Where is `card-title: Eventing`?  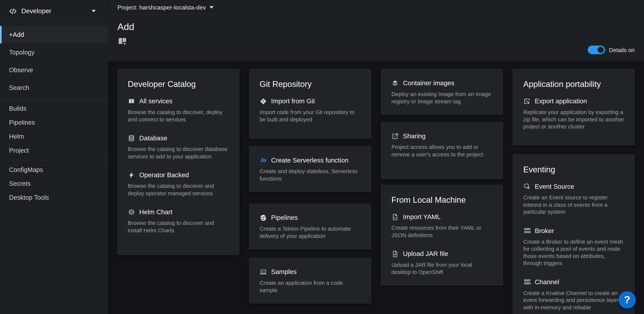 card-title: Eventing is located at coordinates (574, 169).